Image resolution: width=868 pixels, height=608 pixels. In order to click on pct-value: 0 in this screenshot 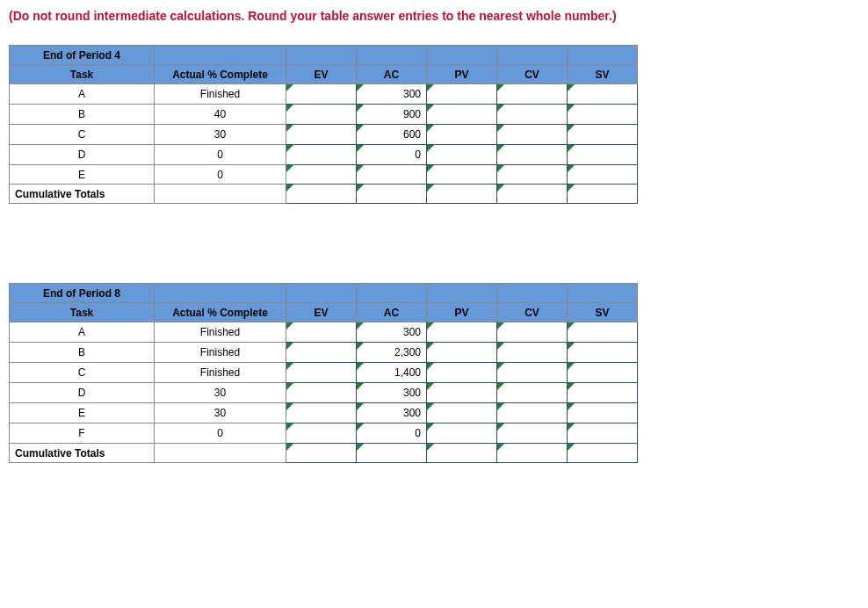, I will do `click(221, 434)`.